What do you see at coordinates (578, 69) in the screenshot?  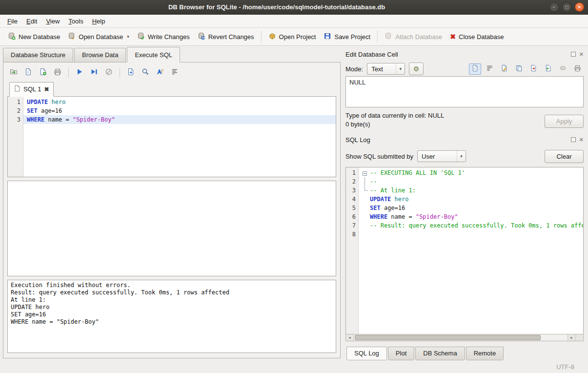 I see `print-cell-button` at bounding box center [578, 69].